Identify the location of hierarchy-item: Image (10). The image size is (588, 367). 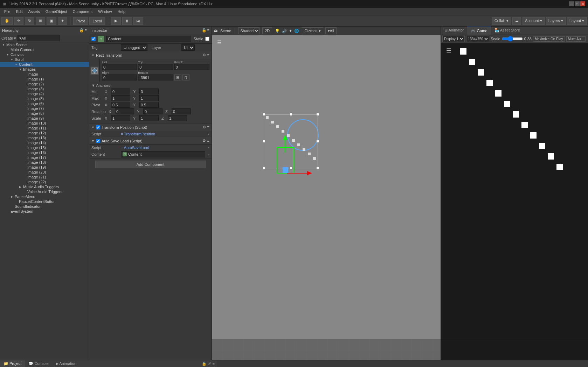
(44, 123).